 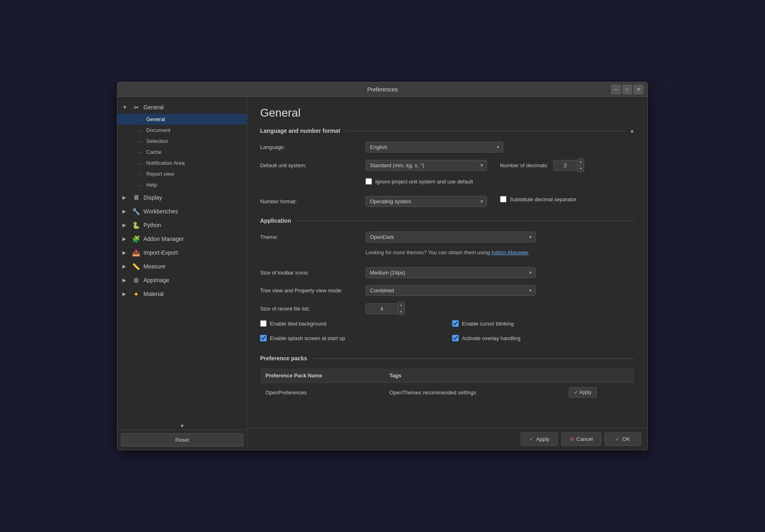 I want to click on tiled-bg-row: Enable tiled background, so click(x=351, y=323).